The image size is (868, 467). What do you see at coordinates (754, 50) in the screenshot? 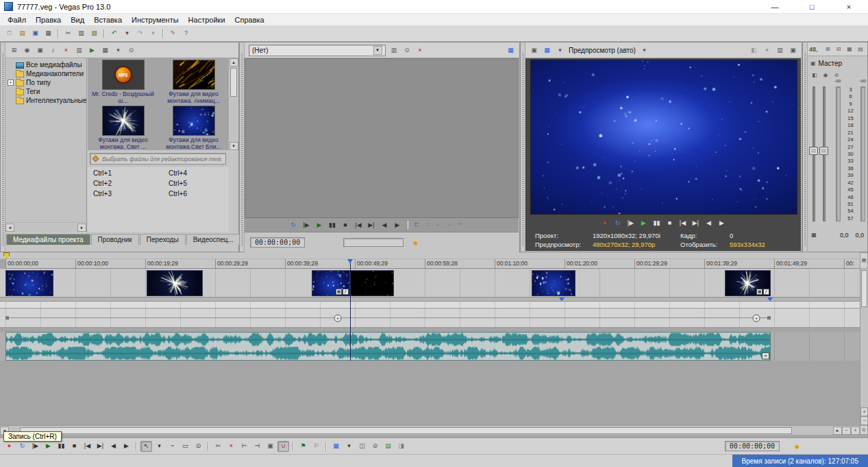
I see `split-screen-view-button: ◧` at bounding box center [754, 50].